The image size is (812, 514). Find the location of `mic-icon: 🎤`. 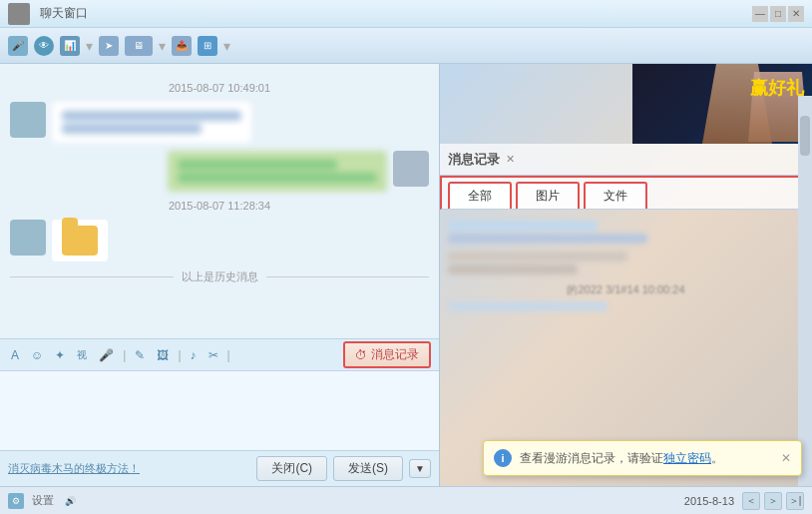

mic-icon: 🎤 is located at coordinates (18, 46).